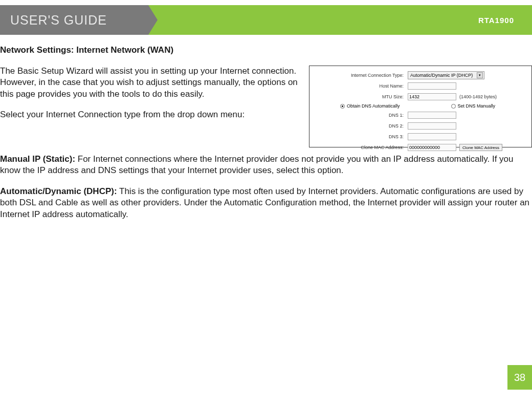 The width and height of the screenshot is (532, 405). Describe the element at coordinates (480, 75) in the screenshot. I see `dropdown-arrow-icon: ▾` at that location.